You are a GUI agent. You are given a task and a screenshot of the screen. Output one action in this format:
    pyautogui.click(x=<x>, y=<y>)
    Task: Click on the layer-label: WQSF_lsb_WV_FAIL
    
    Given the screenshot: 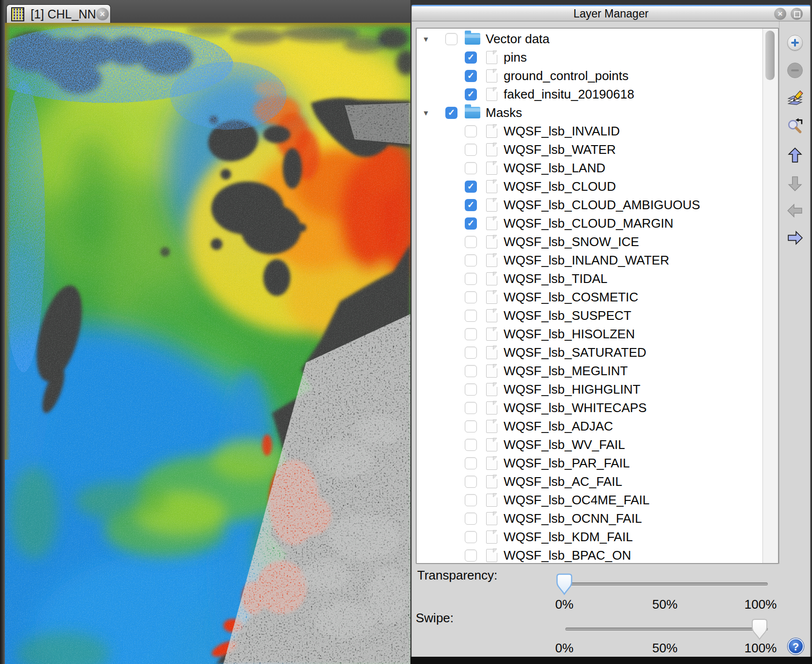 What is the action you would take?
    pyautogui.click(x=564, y=445)
    